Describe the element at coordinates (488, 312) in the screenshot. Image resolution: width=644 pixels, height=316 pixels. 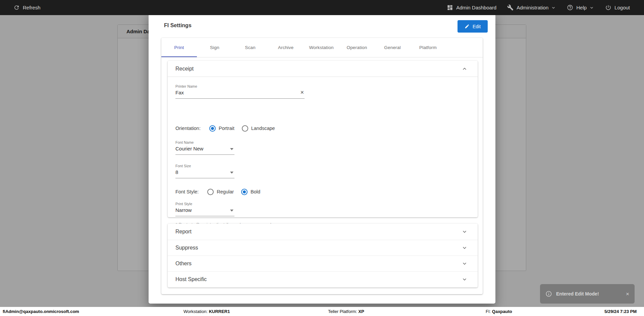
I see `fi-label: FI:` at that location.